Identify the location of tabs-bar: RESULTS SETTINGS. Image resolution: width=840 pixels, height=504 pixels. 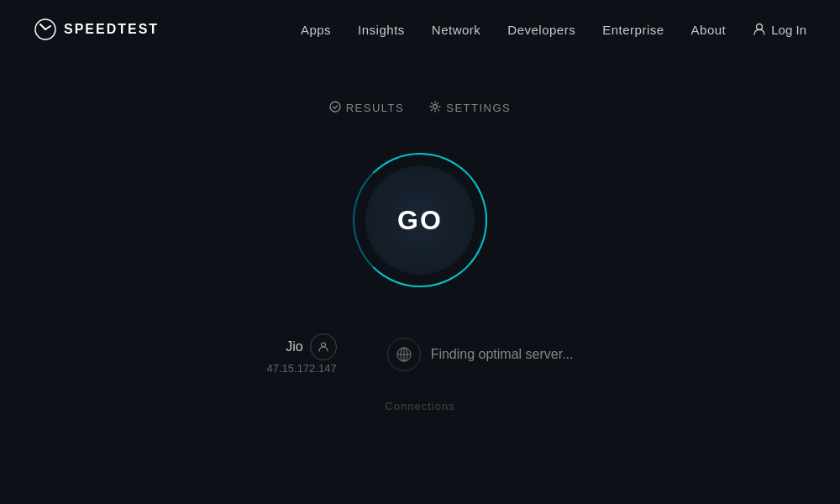
(420, 108).